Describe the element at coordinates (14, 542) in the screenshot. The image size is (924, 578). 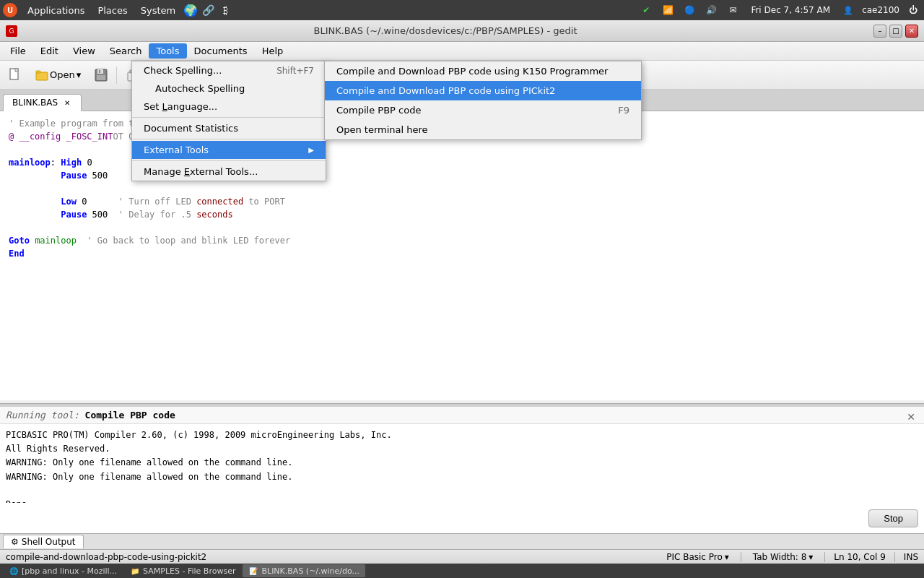
I see `shell-icon: ⚙` at that location.